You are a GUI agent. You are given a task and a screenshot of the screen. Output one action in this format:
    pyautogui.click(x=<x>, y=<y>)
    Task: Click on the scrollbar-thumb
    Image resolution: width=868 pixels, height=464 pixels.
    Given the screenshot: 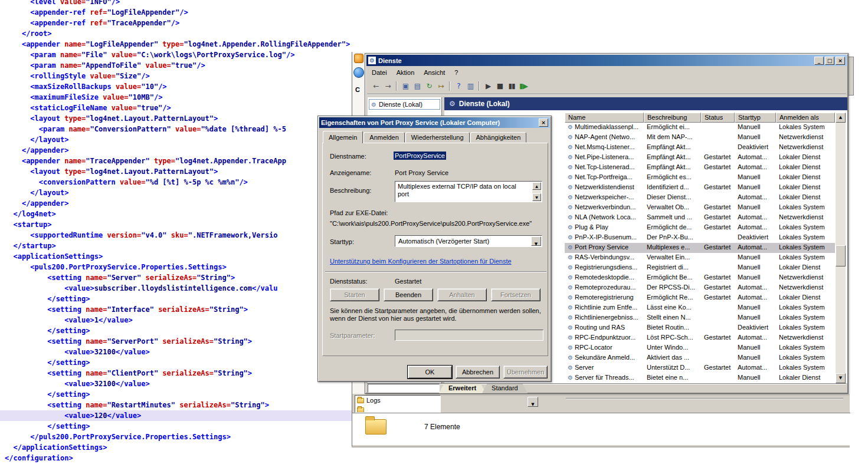 What is the action you would take?
    pyautogui.click(x=840, y=256)
    